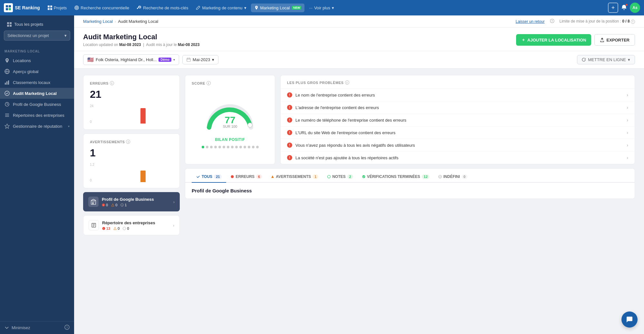 Image resolution: width=644 pixels, height=334 pixels. Describe the element at coordinates (457, 120) in the screenshot. I see `problem-row: ! Le numéro de téléphone de l'entreprise…` at that location.